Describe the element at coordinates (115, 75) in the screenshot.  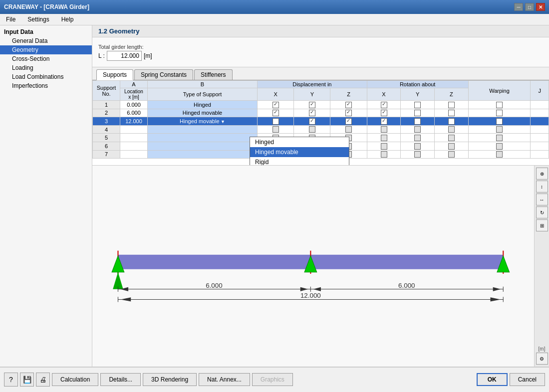
I see `tab-supports: Supports` at that location.